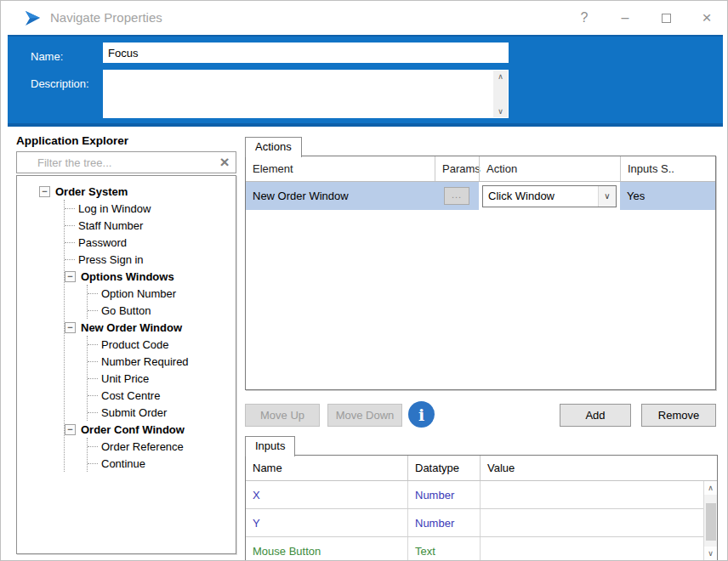 This screenshot has width=728, height=561. What do you see at coordinates (162, 412) in the screenshot?
I see `tree-item-submit-order: Submit Order` at bounding box center [162, 412].